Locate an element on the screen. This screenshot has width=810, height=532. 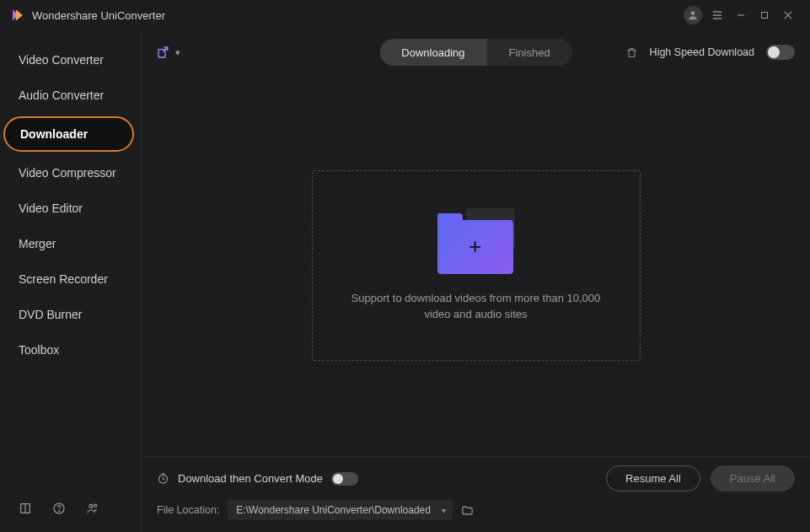
sidebar-item-audio-converter: Audio Converter is located at coordinates (71, 95).